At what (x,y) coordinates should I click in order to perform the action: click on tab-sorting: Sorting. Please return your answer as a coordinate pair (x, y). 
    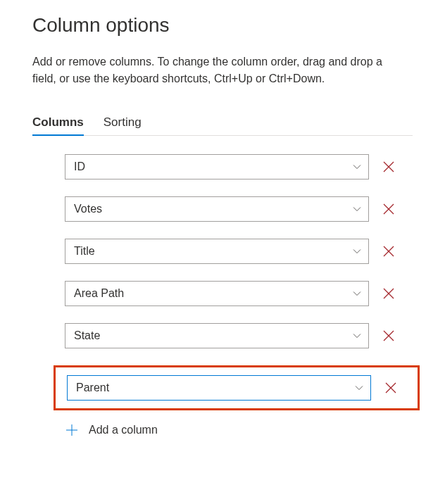
    Looking at the image, I should click on (123, 122).